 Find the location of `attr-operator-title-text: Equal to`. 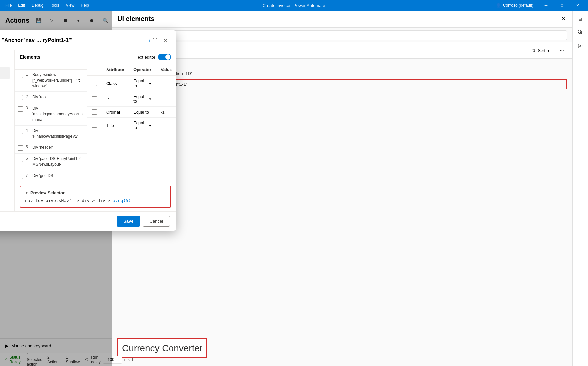

attr-operator-title-text: Equal to is located at coordinates (140, 125).